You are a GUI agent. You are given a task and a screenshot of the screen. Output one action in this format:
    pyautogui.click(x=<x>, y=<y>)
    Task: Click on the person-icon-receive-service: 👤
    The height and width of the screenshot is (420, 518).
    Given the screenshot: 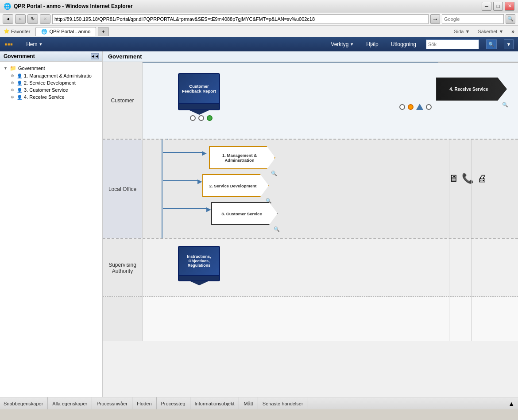 What is the action you would take?
    pyautogui.click(x=19, y=97)
    